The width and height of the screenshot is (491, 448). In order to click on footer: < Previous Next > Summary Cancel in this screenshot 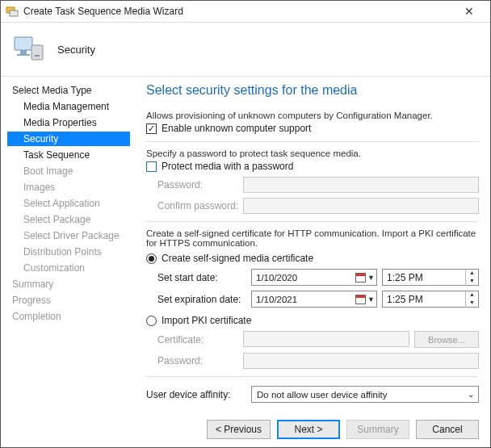, I will do `click(246, 429)`.